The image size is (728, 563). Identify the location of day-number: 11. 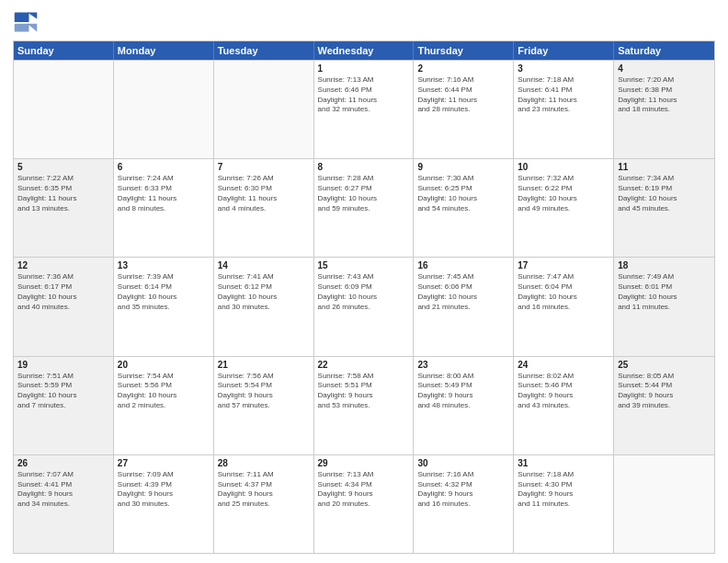
(664, 167).